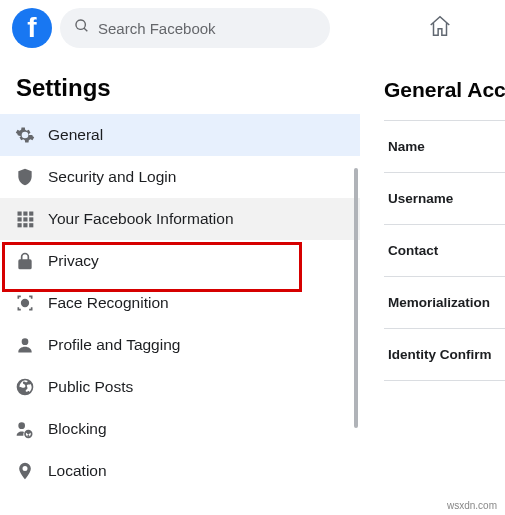 This screenshot has width=505, height=515. Describe the element at coordinates (180, 471) in the screenshot. I see `sidebar-item-location: Location` at that location.